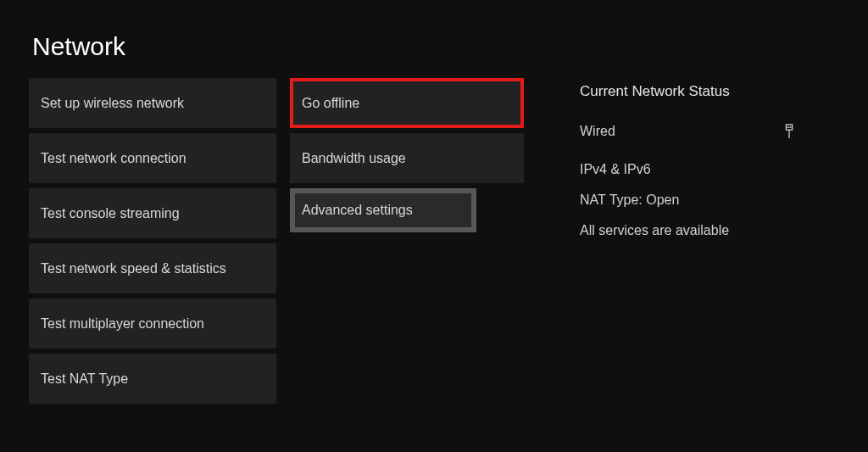 This screenshot has height=452, width=868. What do you see at coordinates (153, 268) in the screenshot?
I see `test-network-speed-button: Test network speed & statistics` at bounding box center [153, 268].